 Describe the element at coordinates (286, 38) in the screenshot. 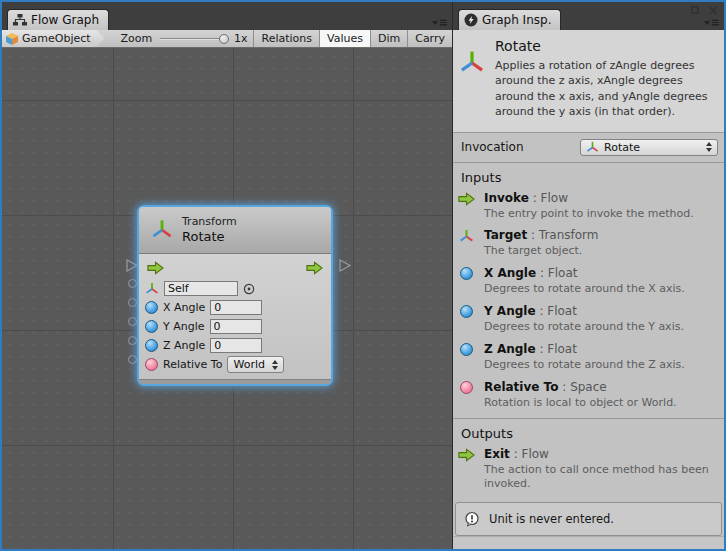

I see `relations-button: Relations` at that location.